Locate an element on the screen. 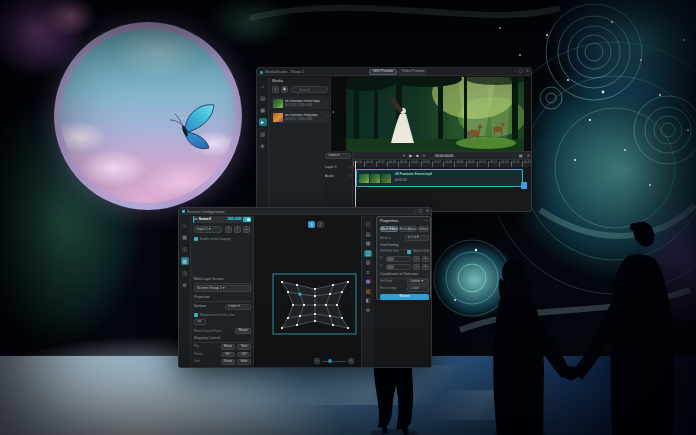 This screenshot has width=696, height=435. timeline-ruler: 00:0000:0100:0200:0300:0400:0500:0600:07… is located at coordinates (442, 164).